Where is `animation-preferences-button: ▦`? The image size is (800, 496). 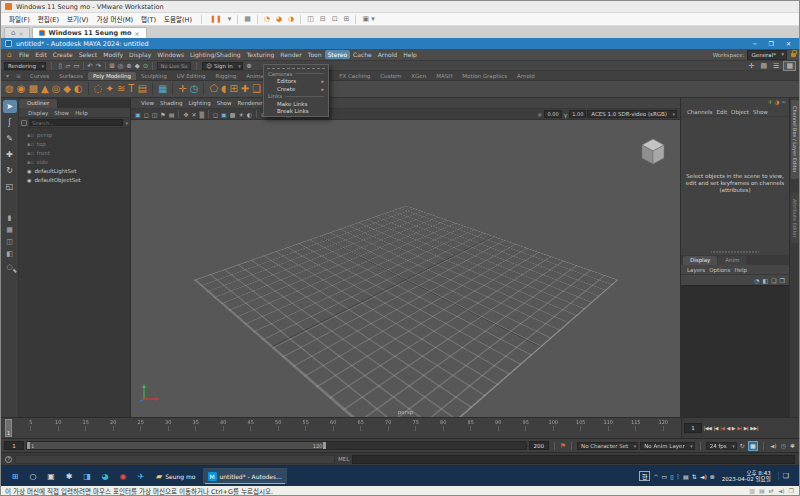 animation-preferences-button: ▦ is located at coordinates (753, 446).